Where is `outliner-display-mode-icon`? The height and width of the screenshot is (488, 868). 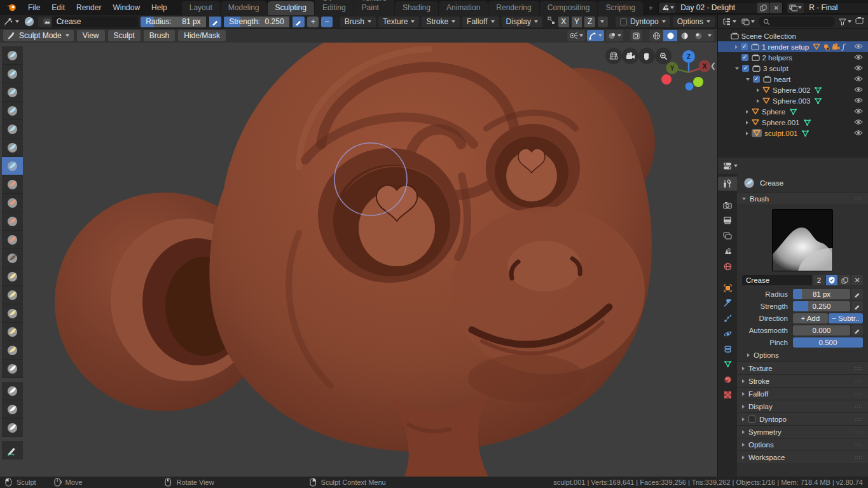
outliner-display-mode-icon is located at coordinates (748, 22).